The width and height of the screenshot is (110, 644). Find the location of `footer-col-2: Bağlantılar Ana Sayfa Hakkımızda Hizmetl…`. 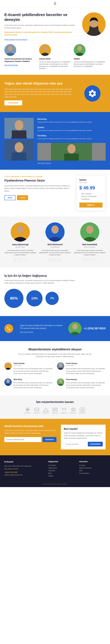

footer-col-2: Bağlantılar Ana Sayfa Hakkımızda Hizmetl… is located at coordinates (62, 469).